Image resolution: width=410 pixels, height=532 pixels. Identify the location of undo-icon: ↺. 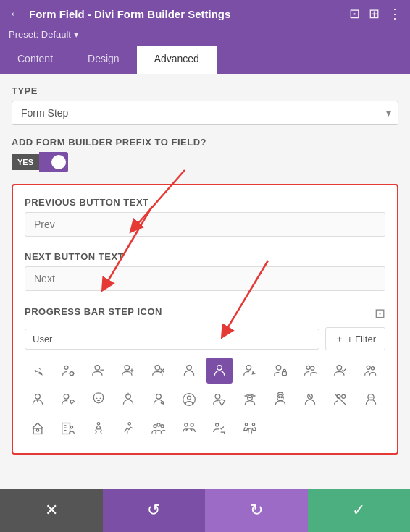
(154, 510).